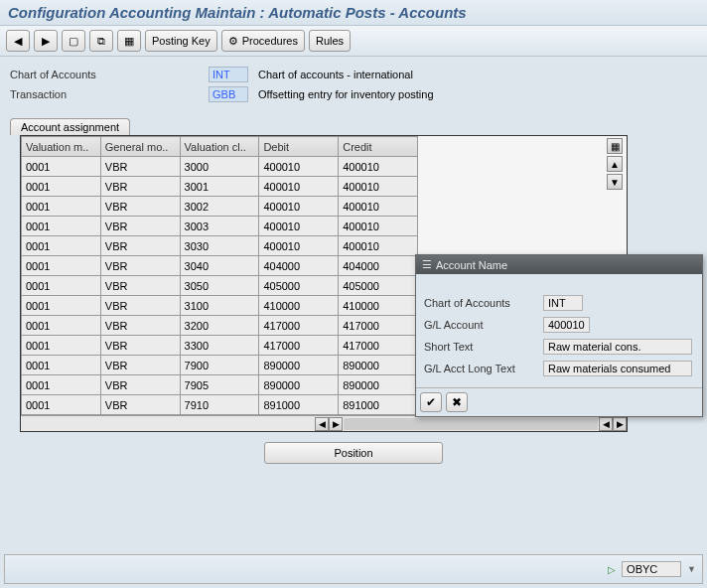  What do you see at coordinates (220, 306) in the screenshot?
I see `table-row: 0001VBR3100410000410000` at bounding box center [220, 306].